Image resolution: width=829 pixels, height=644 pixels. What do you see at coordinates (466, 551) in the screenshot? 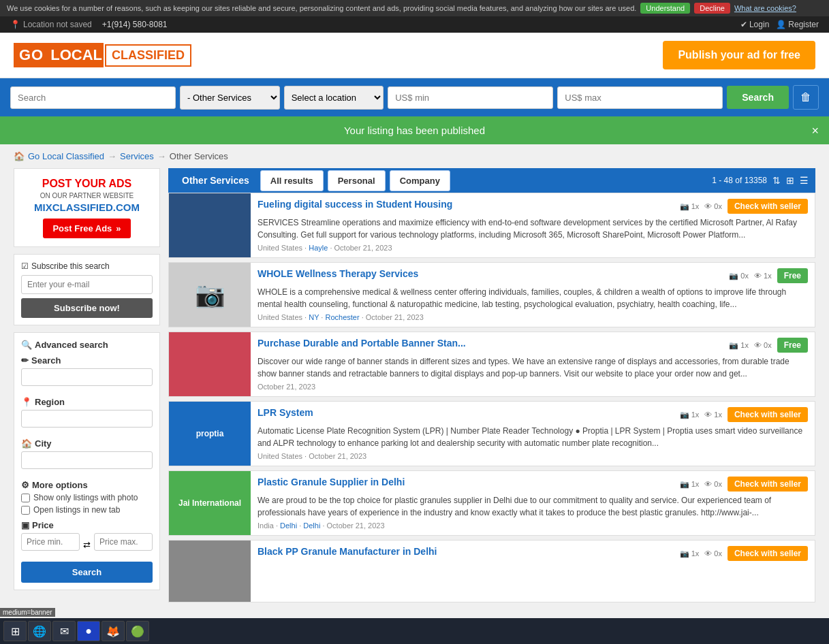
I see `listing-title: Black PP Granule Manufacturer in Delhi` at bounding box center [466, 551].